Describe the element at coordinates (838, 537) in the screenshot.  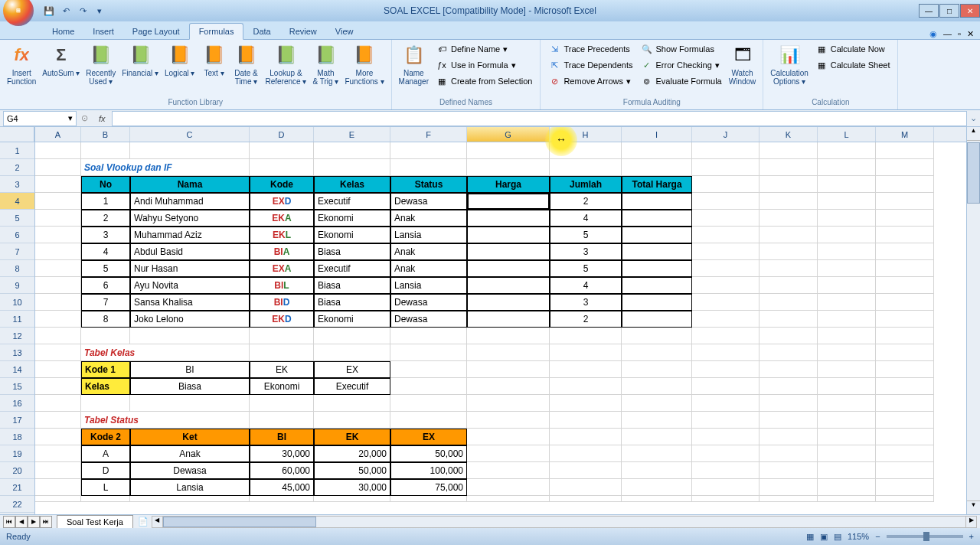
I see `view-break-icon: ▤` at that location.